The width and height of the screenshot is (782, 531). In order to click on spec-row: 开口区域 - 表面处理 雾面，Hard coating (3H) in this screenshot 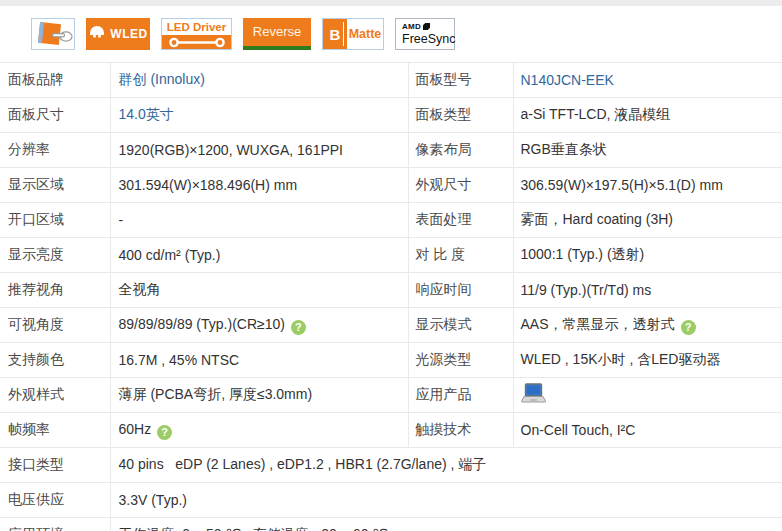, I will do `click(391, 220)`.